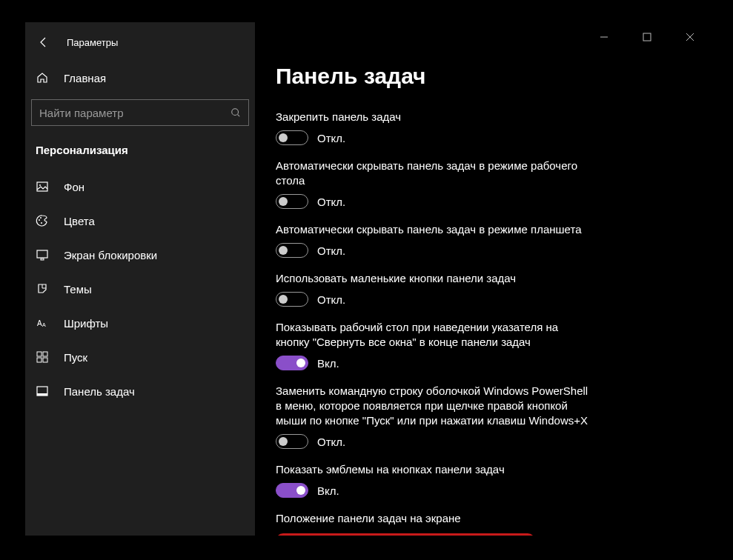  I want to click on nav-item-background: Фон, so click(140, 187).